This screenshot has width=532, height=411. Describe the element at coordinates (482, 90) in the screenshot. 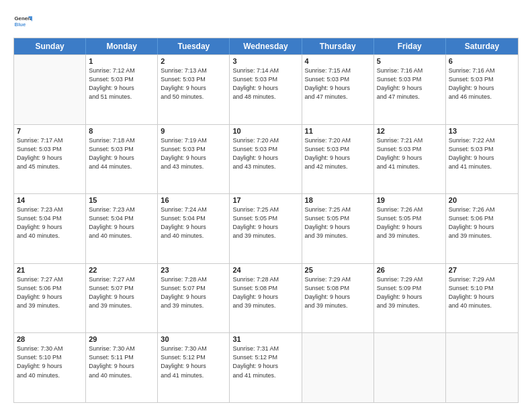

I see `calendar-cell: 6Sunrise: 7:16 AMSunset: 5:03 PMDaylight…` at that location.